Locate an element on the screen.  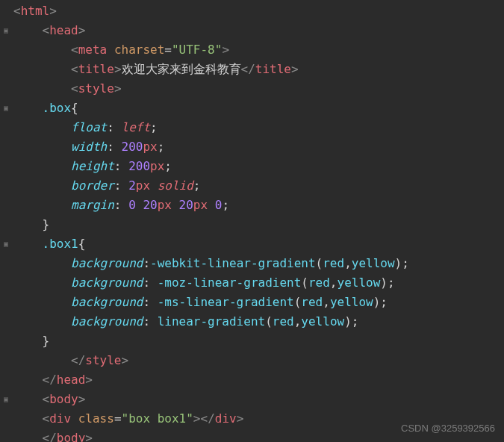
code-line: <title>欢迎大家来到金科教育</title> is located at coordinates (252, 69).